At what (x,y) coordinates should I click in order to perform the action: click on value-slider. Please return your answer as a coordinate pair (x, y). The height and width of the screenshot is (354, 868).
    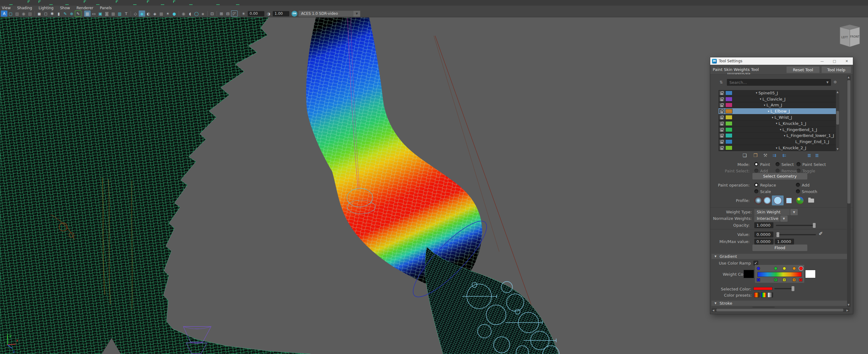
    Looking at the image, I should click on (796, 235).